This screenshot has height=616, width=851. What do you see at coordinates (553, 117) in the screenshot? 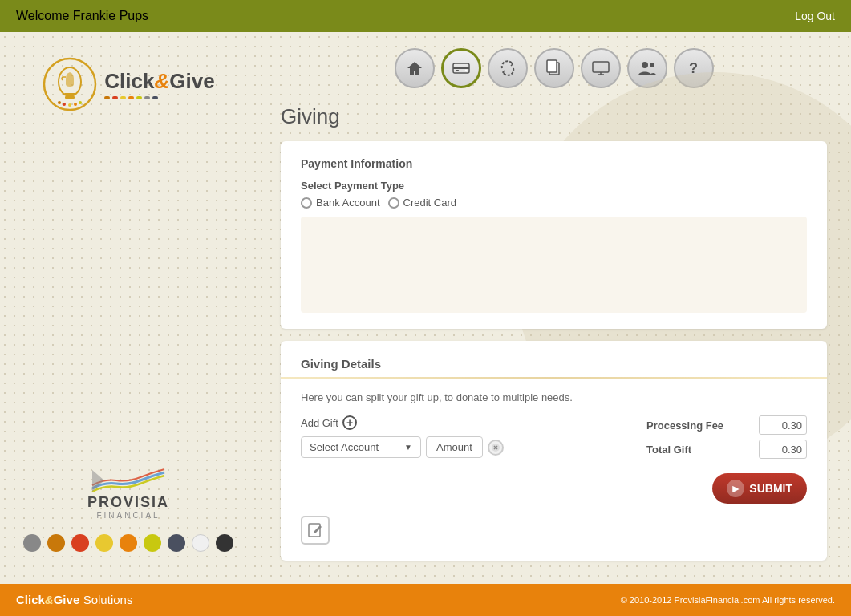
I see `page-title: Giving` at bounding box center [553, 117].